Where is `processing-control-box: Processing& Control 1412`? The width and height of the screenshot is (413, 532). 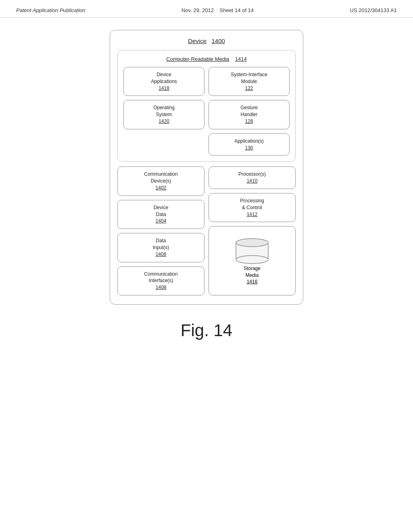
processing-control-box: Processing& Control 1412 is located at coordinates (252, 208).